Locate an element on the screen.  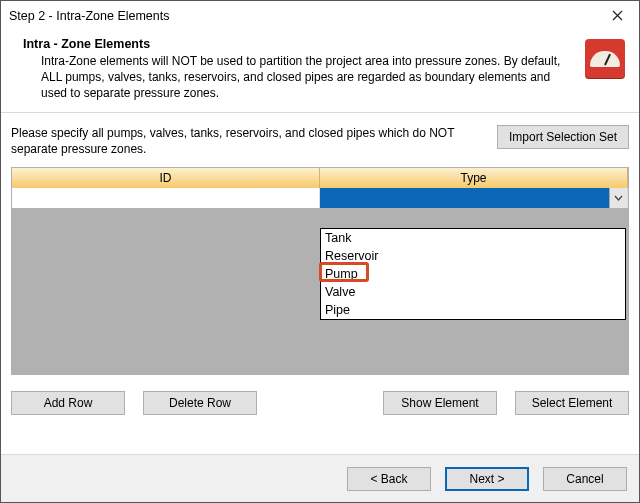
add-row-button: Add Row is located at coordinates (68, 403).